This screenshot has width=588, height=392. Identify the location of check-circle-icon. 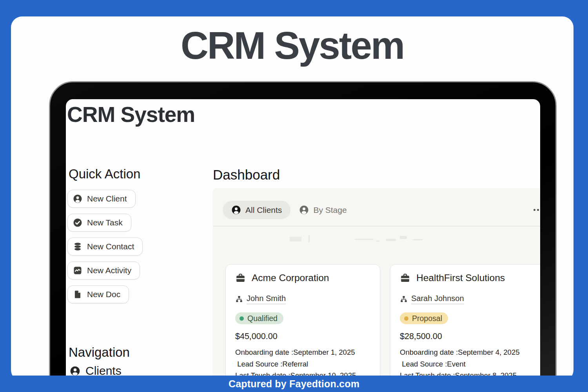
(78, 223).